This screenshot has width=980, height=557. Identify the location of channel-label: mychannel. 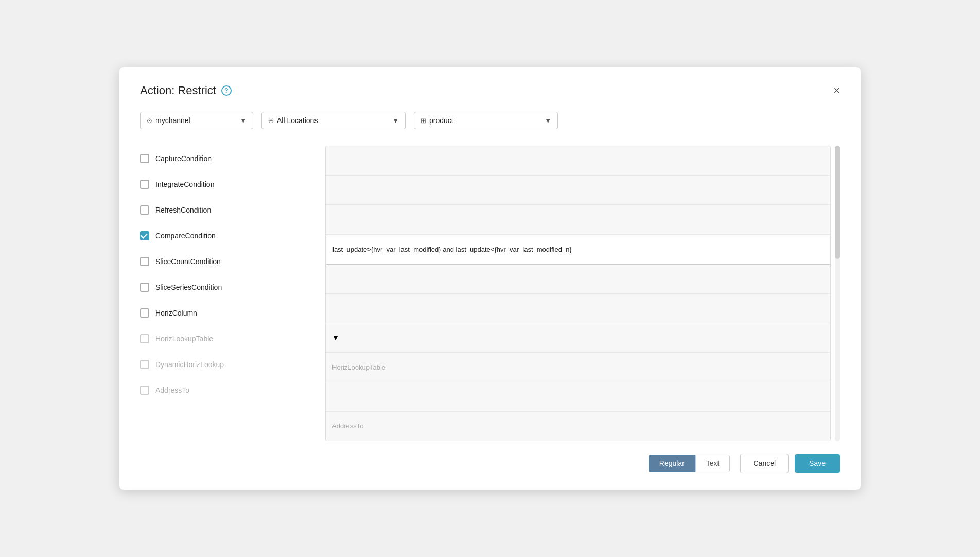
(173, 120).